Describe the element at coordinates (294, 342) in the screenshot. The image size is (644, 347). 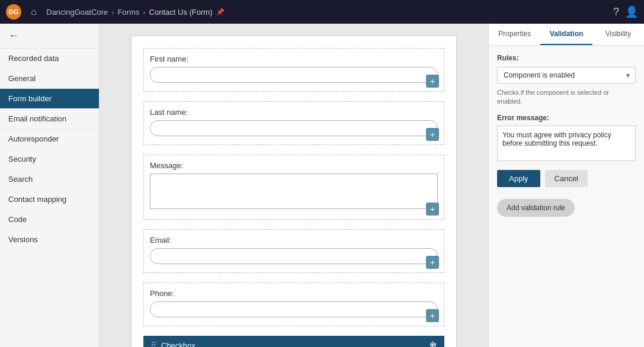
I see `checkbox-component-header: ⠿ Checkbox 🗑` at that location.